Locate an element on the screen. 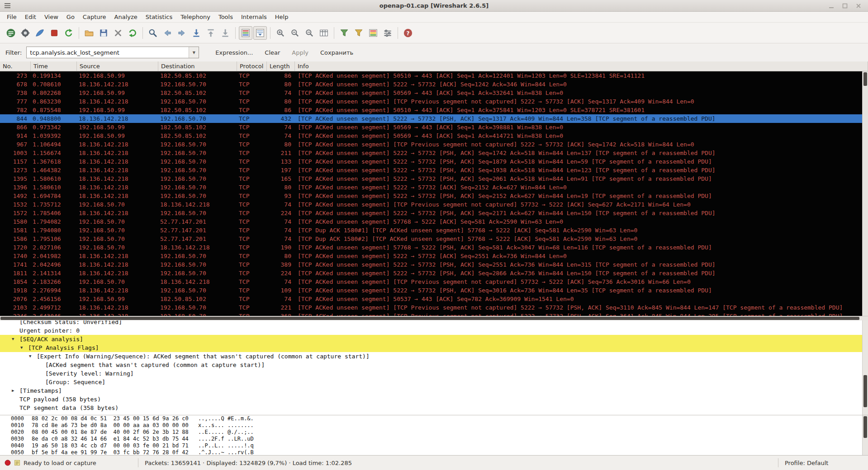 The height and width of the screenshot is (470, 868). menu-item-file: File is located at coordinates (12, 17).